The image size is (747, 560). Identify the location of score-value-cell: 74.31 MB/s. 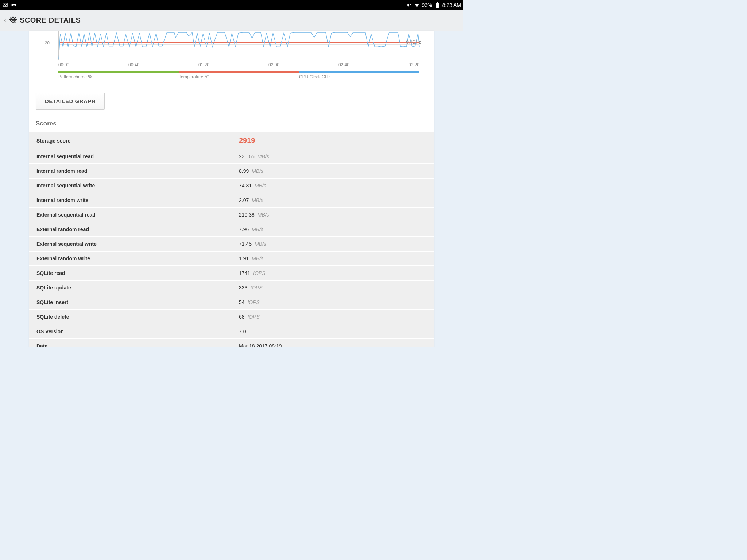
(333, 186).